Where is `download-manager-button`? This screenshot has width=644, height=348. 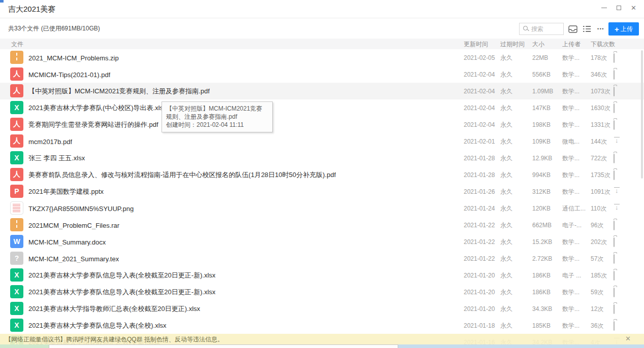
download-manager-button is located at coordinates (573, 29).